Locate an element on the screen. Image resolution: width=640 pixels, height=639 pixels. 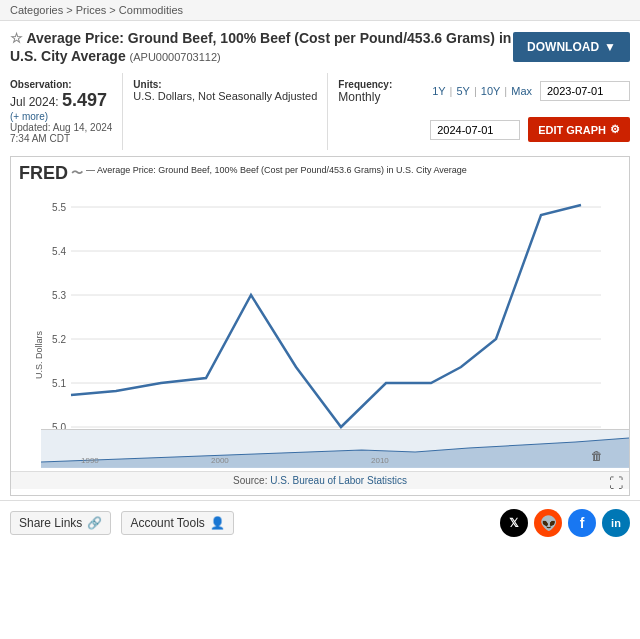
title-text: Average Price: Ground Beef, 100% Beef (C… is located at coordinates (260, 47).